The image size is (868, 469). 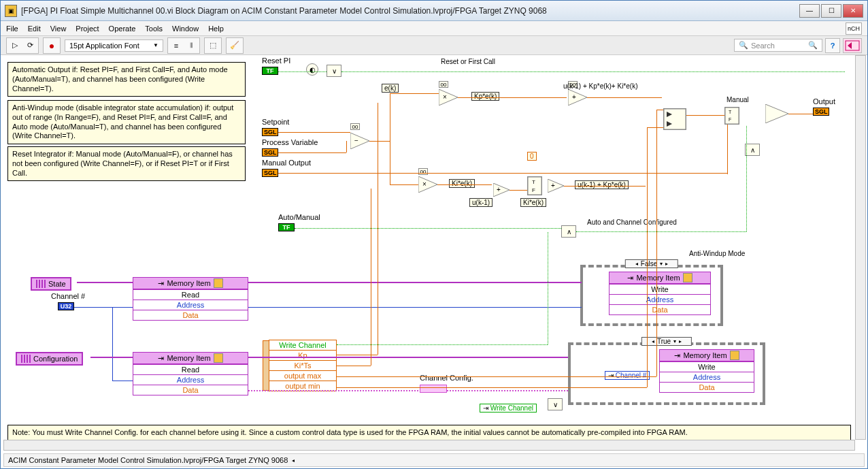 I want to click on chevron-left-icon: ◂, so click(x=293, y=460).